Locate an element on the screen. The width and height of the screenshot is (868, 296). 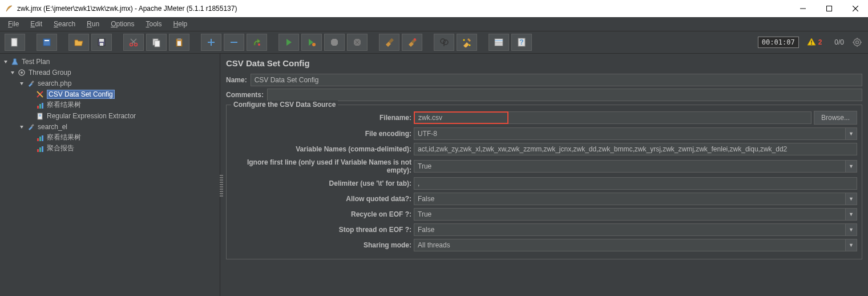
settings-icon is located at coordinates (857, 42).